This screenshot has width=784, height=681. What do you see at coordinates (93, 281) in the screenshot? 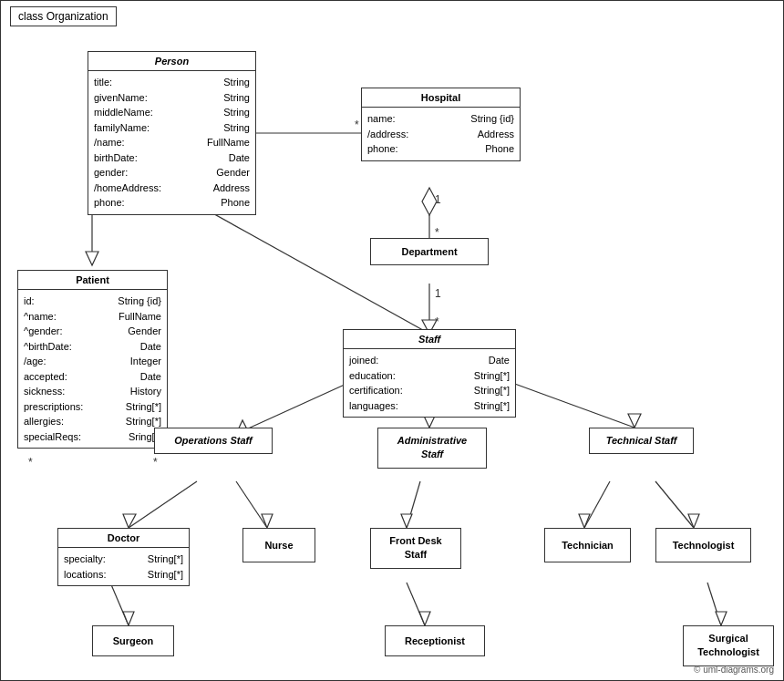
I see `patient-class-name: Patient` at bounding box center [93, 281].